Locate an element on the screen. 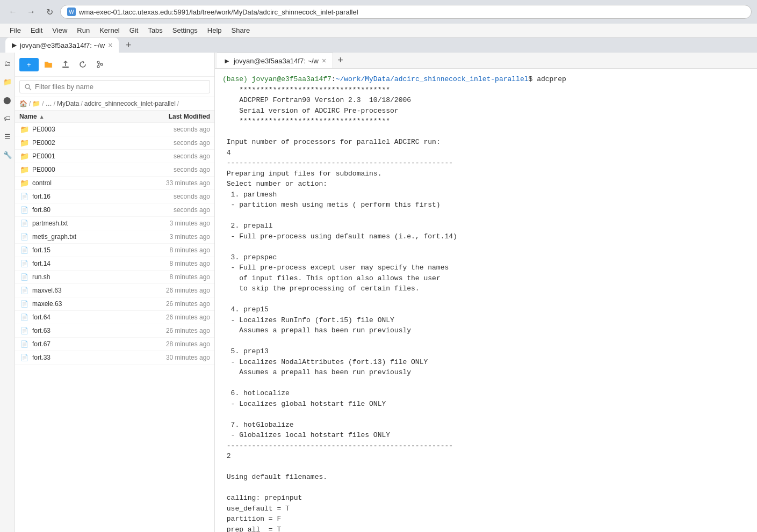  list-item: 📄 fort.16 seconds ago is located at coordinates (115, 196).